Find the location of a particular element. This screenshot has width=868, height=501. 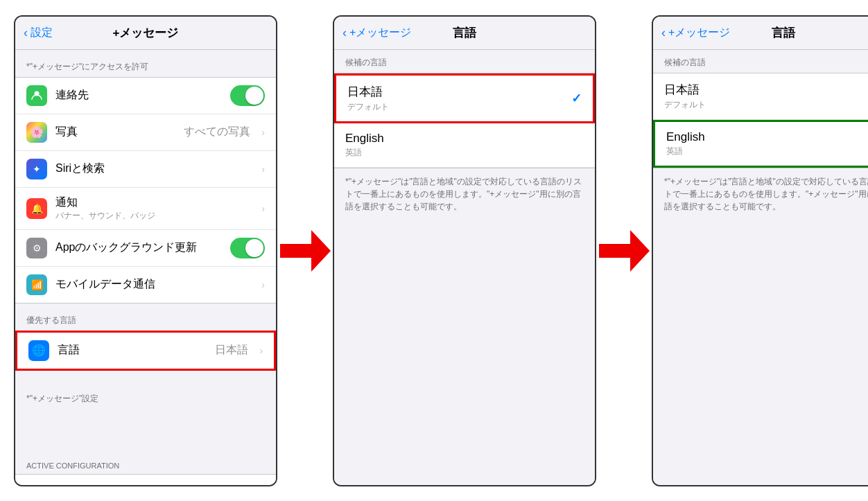

screen3-title: 言語 is located at coordinates (783, 33).